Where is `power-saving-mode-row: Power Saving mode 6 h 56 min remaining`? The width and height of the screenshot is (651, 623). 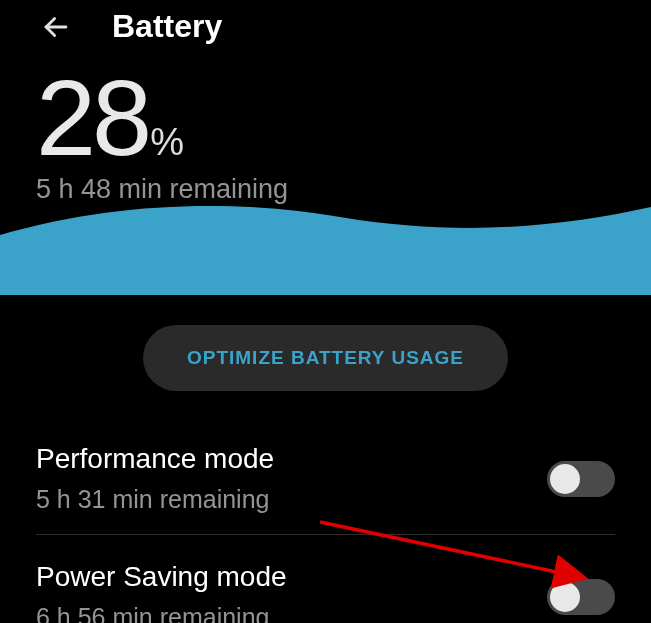 power-saving-mode-row: Power Saving mode 6 h 56 min remaining is located at coordinates (326, 579).